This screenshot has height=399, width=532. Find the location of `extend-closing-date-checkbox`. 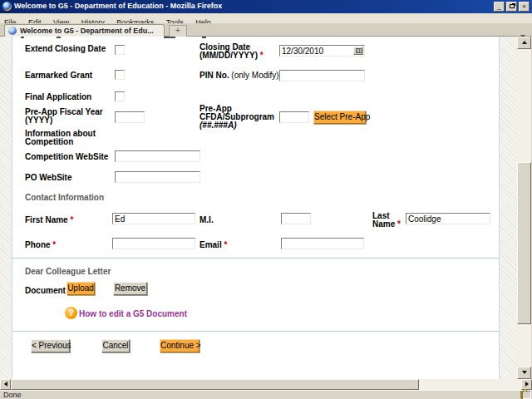

extend-closing-date-checkbox is located at coordinates (120, 50).